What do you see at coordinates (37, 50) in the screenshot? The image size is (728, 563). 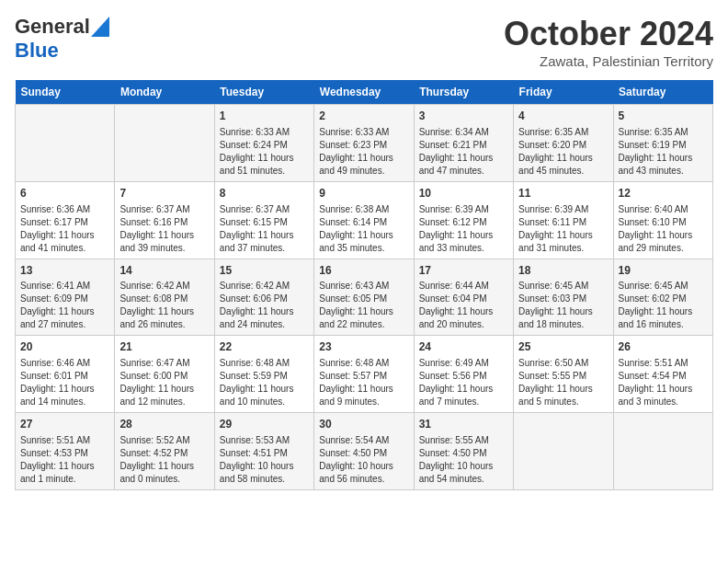 I see `logo-blue-text: Blue` at bounding box center [37, 50].